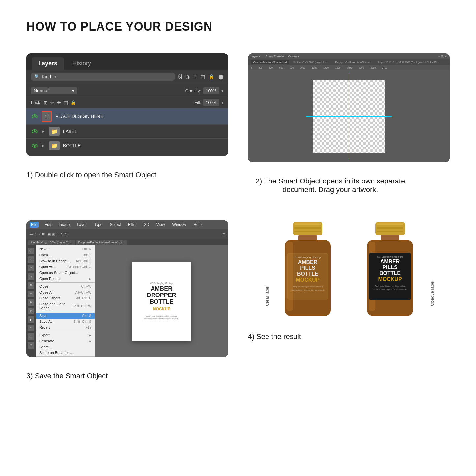  I want to click on layers-tabs: Layers History, so click(127, 61).